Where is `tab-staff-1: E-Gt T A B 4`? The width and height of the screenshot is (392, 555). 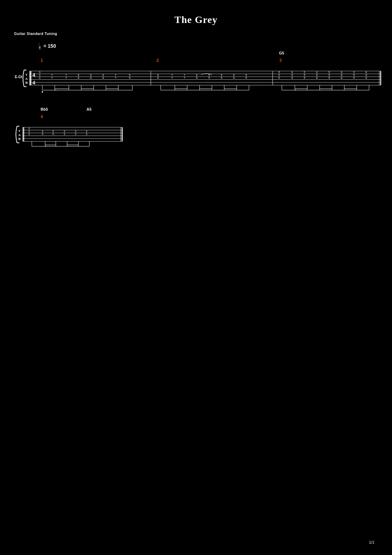
tab-staff-1: E-Gt T A B 4 is located at coordinates (198, 81).